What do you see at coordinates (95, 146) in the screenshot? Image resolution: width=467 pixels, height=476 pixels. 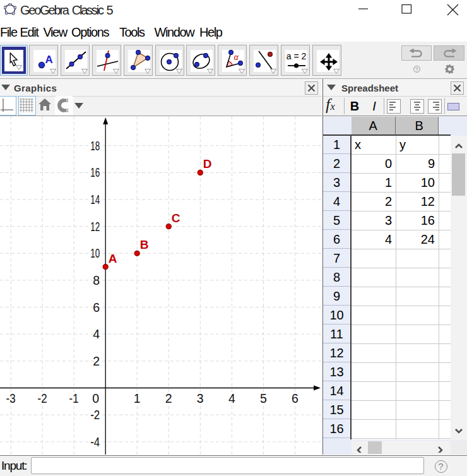 I see `svg-text: 18` at bounding box center [95, 146].